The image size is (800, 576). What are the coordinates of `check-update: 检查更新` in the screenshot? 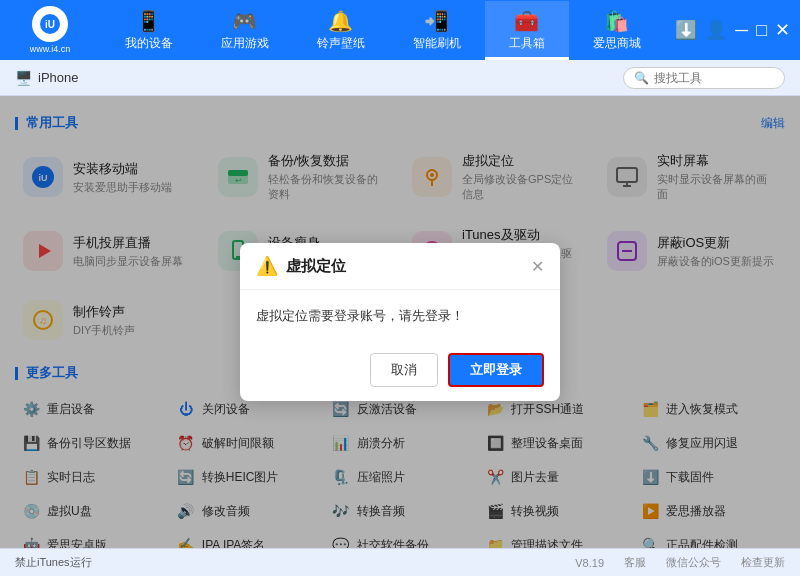 It's located at (763, 562).